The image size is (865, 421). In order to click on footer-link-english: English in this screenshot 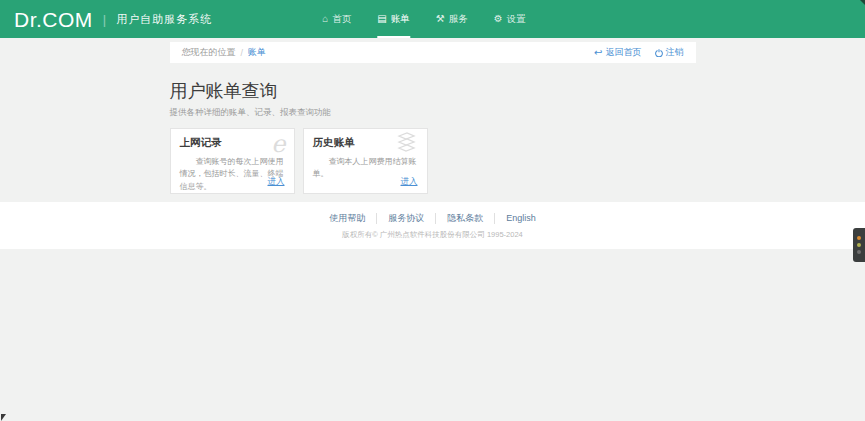, I will do `click(520, 218)`.